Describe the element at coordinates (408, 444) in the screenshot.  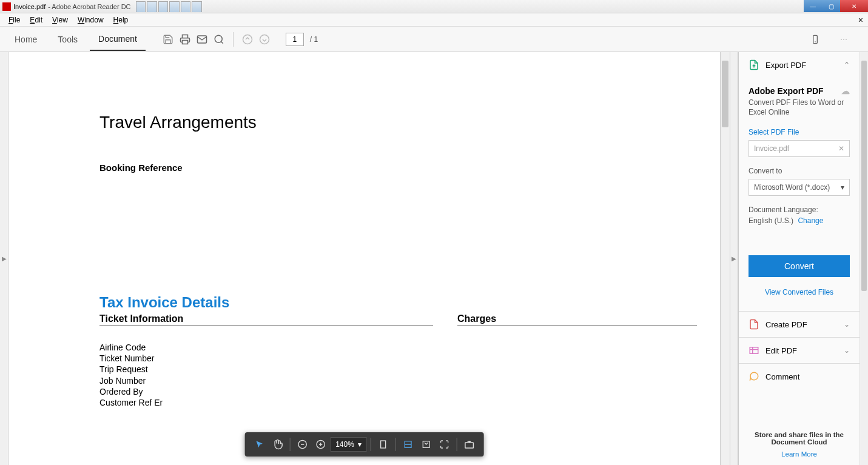
I see `fit-width-icon` at that location.